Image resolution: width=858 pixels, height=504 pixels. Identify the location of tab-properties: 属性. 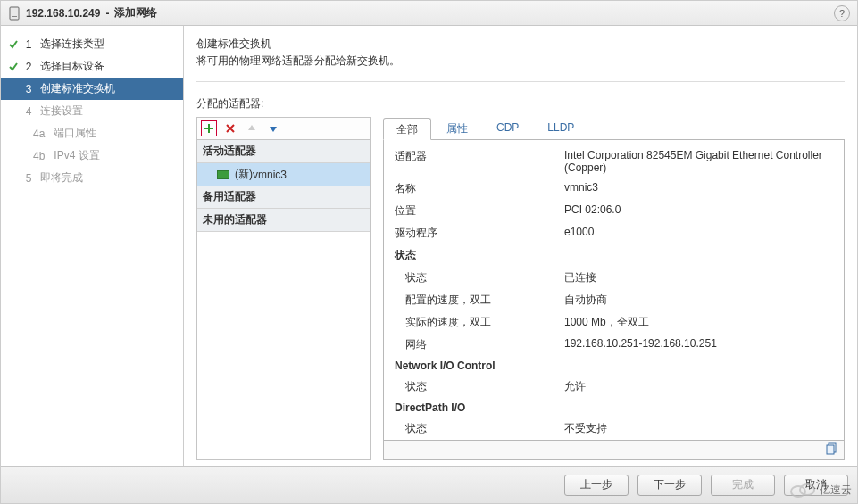
(457, 128).